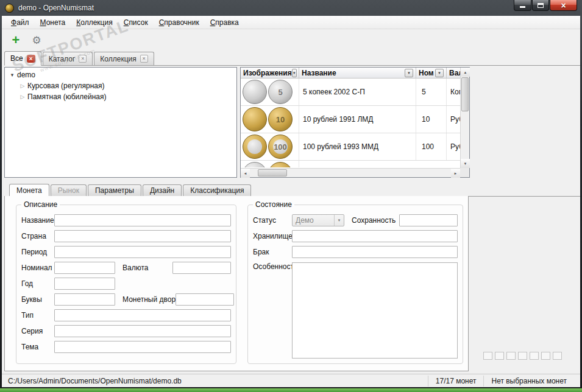  What do you see at coordinates (68, 58) in the screenshot?
I see `tab-catalog: Каталог ×` at bounding box center [68, 58].